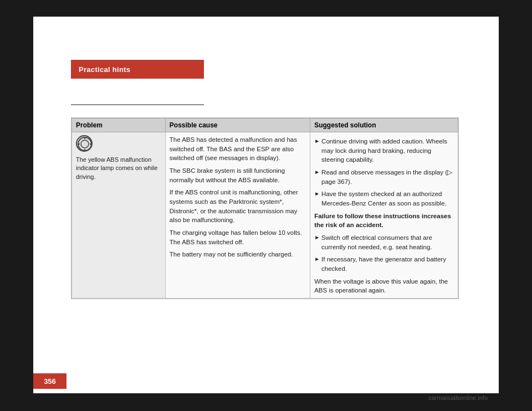 This screenshot has height=411, width=532. Describe the element at coordinates (119, 125) in the screenshot. I see `col-problem-header: Problem` at that location.